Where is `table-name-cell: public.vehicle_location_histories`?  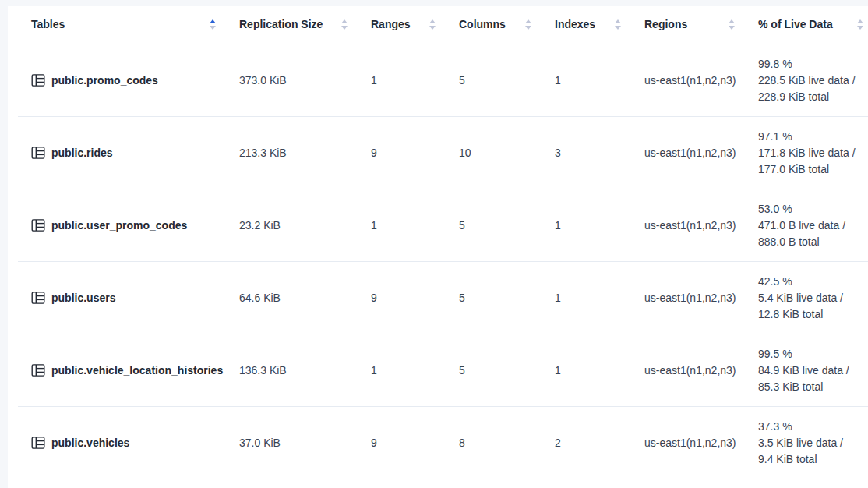
table-name-cell: public.vehicle_location_histories is located at coordinates (121, 371).